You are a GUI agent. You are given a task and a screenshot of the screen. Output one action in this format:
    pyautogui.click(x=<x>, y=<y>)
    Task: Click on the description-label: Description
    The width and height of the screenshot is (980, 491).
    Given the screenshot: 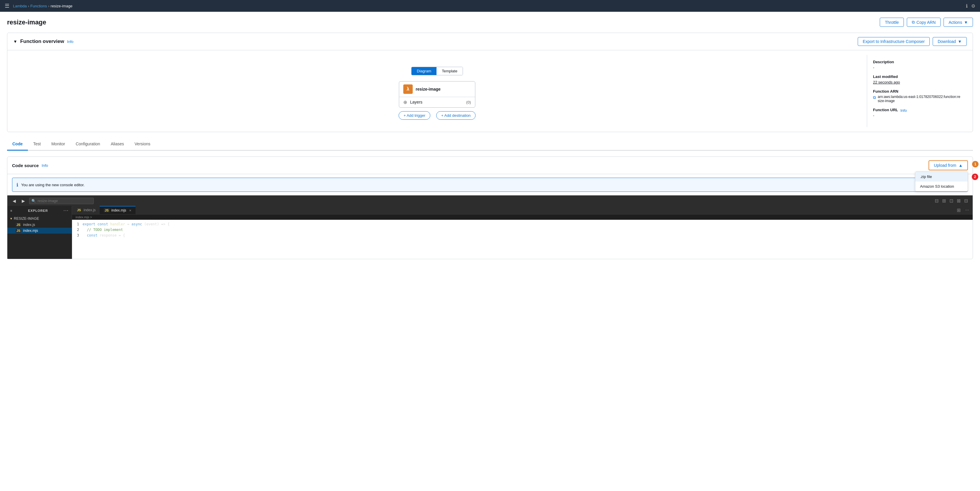 What is the action you would take?
    pyautogui.click(x=917, y=62)
    